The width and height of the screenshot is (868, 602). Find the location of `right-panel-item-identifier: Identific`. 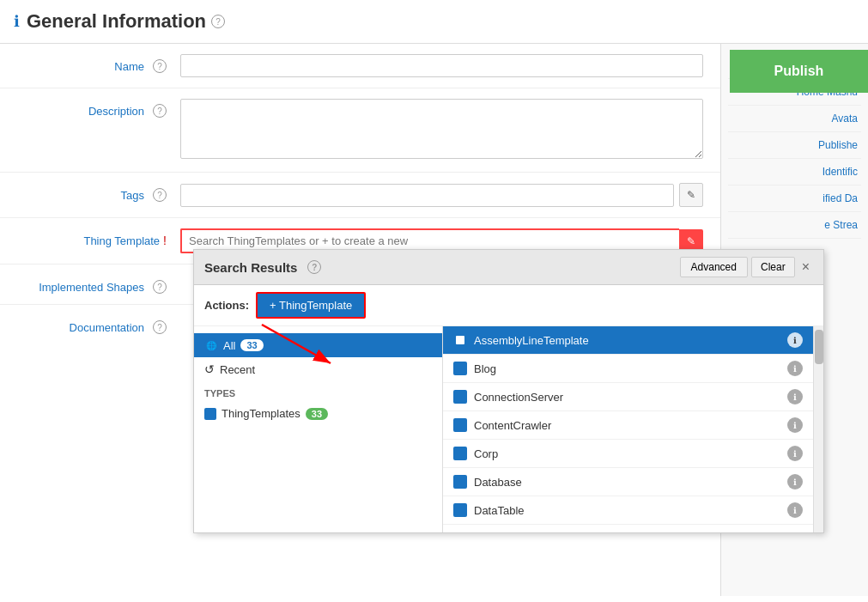

right-panel-item-identifier: Identific is located at coordinates (795, 172).